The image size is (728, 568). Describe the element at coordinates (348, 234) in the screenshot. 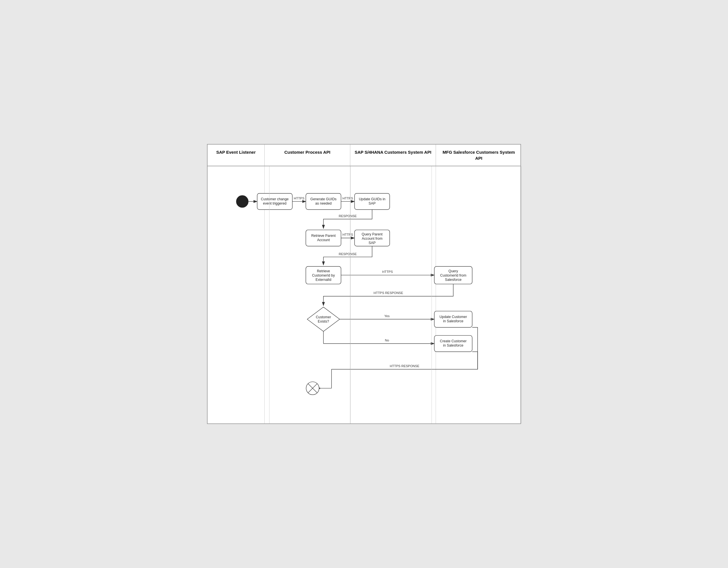

I see `label-https-3: HTTPS` at that location.